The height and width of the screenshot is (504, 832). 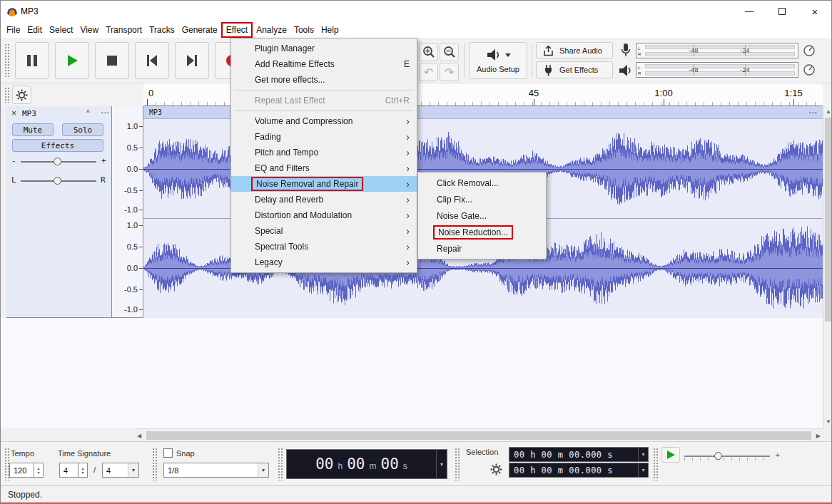 What do you see at coordinates (192, 61) in the screenshot?
I see `skip-to-end-button` at bounding box center [192, 61].